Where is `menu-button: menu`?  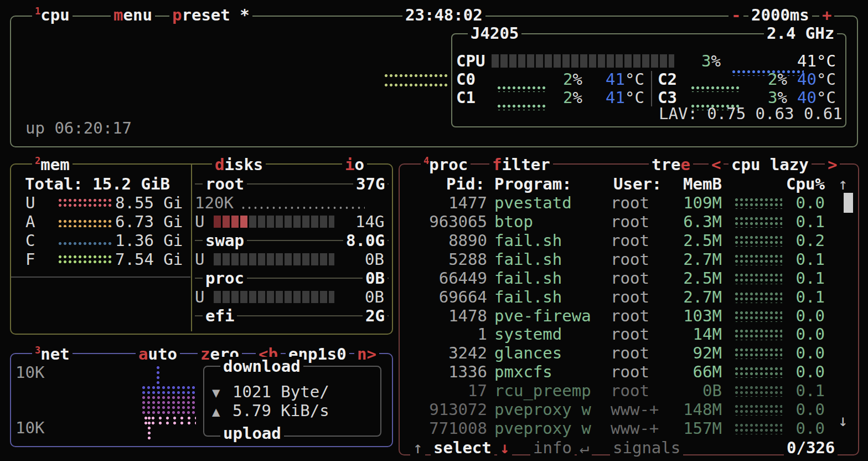 menu-button: menu is located at coordinates (133, 15).